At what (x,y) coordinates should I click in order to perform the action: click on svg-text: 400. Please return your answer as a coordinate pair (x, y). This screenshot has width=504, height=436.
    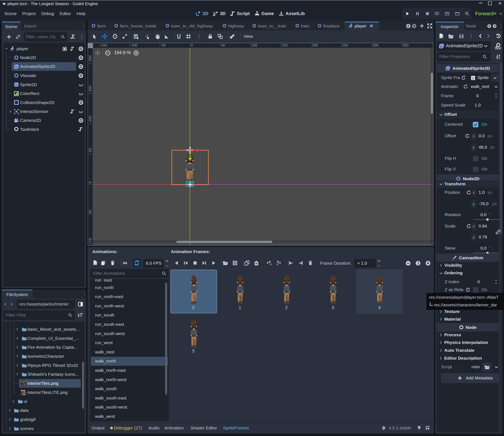
    Looking at the image, I should click on (433, 45).